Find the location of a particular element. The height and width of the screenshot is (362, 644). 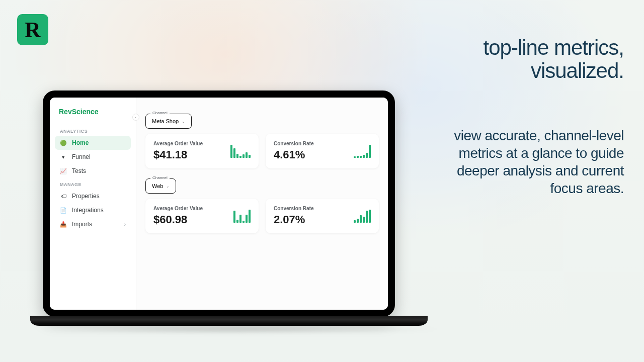

home-icon: 🟢 is located at coordinates (63, 143).